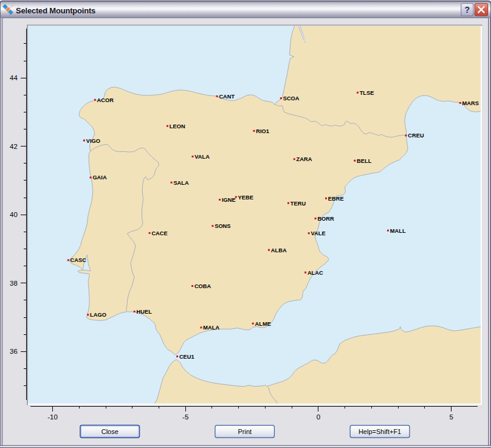 The image size is (491, 448). What do you see at coordinates (367, 93) in the screenshot?
I see `svg-text: TLSE` at bounding box center [367, 93].